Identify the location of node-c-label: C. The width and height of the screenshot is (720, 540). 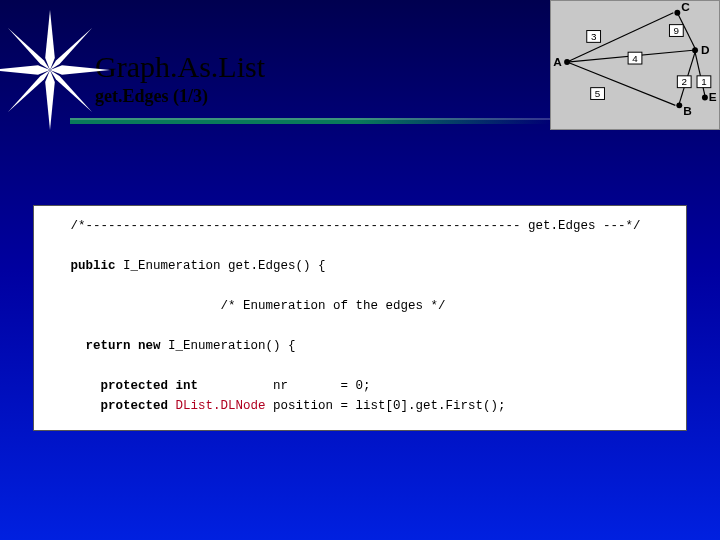
(686, 8).